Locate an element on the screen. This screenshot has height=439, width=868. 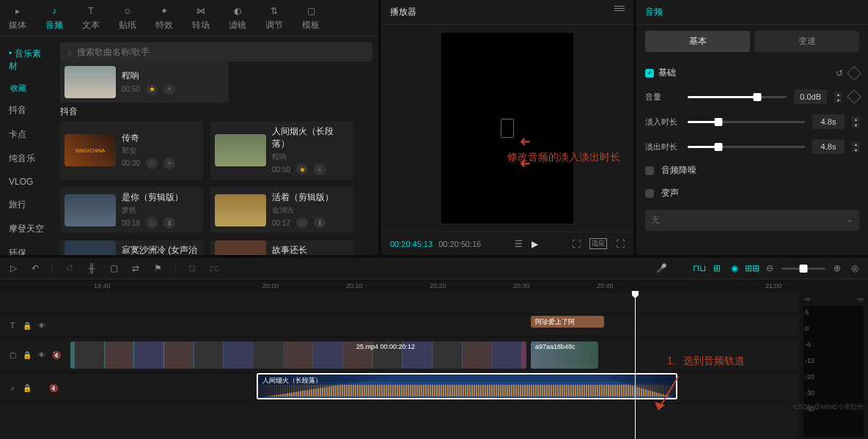
fit-icon: ◎ is located at coordinates (855, 268).